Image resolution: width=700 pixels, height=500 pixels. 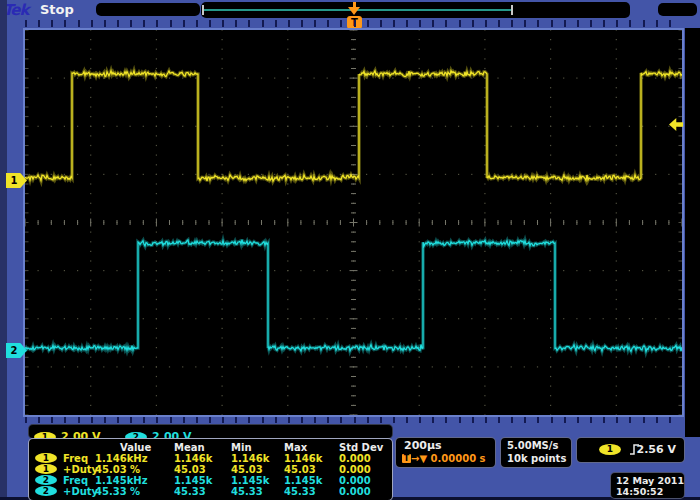 I want to click on date-value: 12 May 2011, so click(x=650, y=480).